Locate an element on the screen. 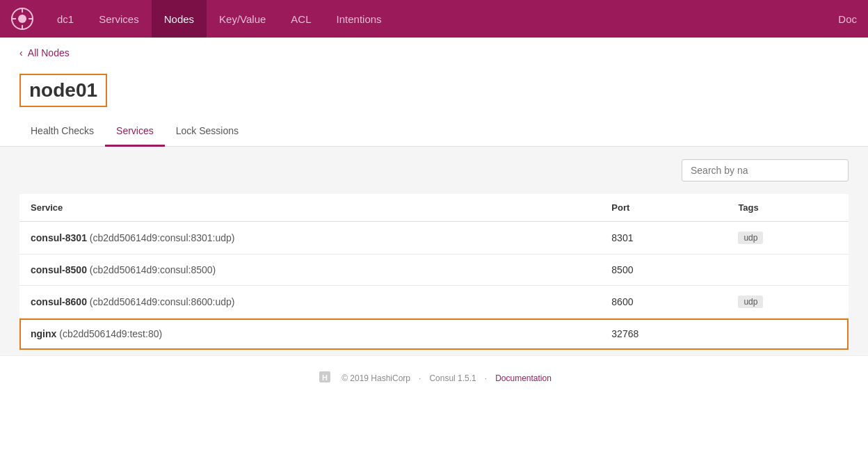 This screenshot has height=468, width=868. cell-port: 32768 is located at coordinates (664, 334).